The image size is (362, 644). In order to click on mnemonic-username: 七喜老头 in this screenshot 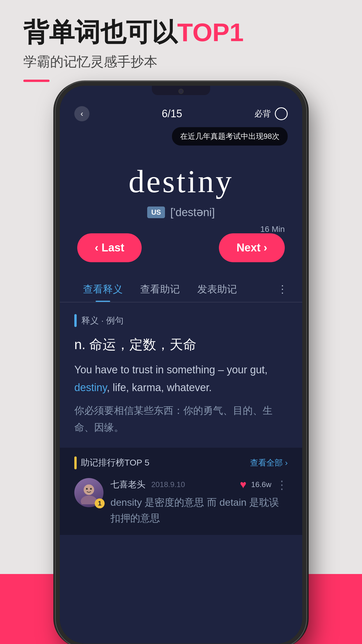, I will do `click(128, 485)`.